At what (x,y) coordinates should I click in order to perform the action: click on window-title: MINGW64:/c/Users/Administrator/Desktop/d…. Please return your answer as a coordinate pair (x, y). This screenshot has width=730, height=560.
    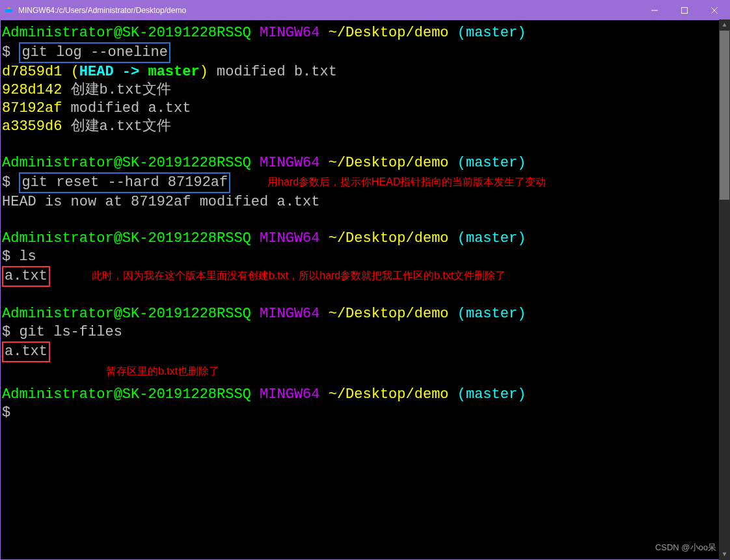
    Looking at the image, I should click on (328, 10).